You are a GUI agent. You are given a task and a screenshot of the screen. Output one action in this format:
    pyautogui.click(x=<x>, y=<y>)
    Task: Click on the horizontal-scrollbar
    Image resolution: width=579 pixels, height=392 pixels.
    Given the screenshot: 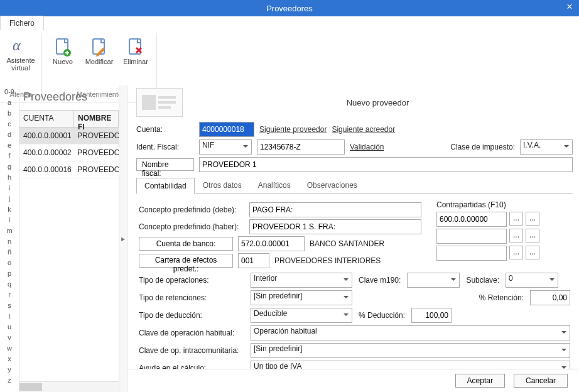 What is the action you would take?
    pyautogui.click(x=69, y=387)
    